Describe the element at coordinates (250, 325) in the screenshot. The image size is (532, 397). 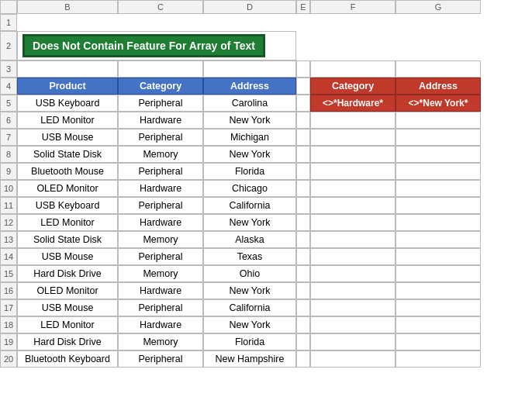
I see `cell-d18: New York` at that location.